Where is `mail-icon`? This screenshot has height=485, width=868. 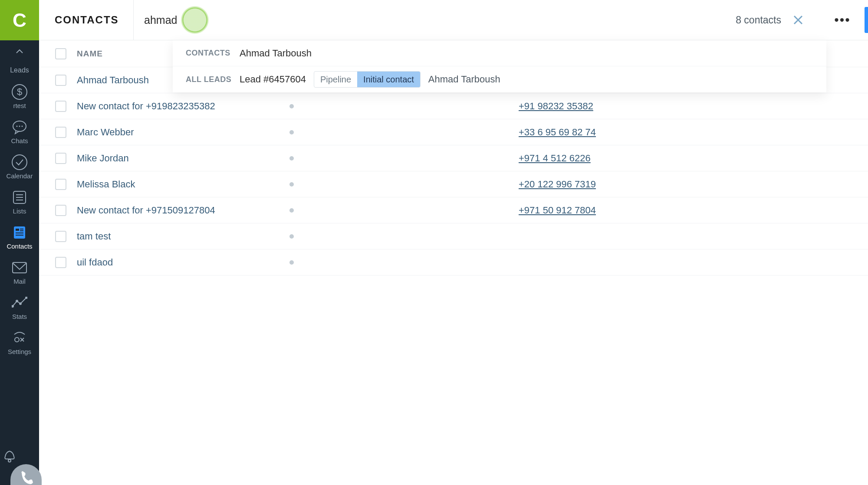
mail-icon is located at coordinates (20, 268).